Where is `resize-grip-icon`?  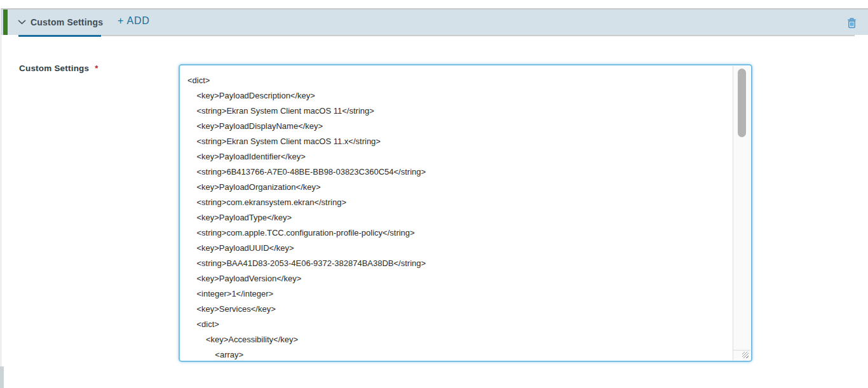 resize-grip-icon is located at coordinates (745, 355).